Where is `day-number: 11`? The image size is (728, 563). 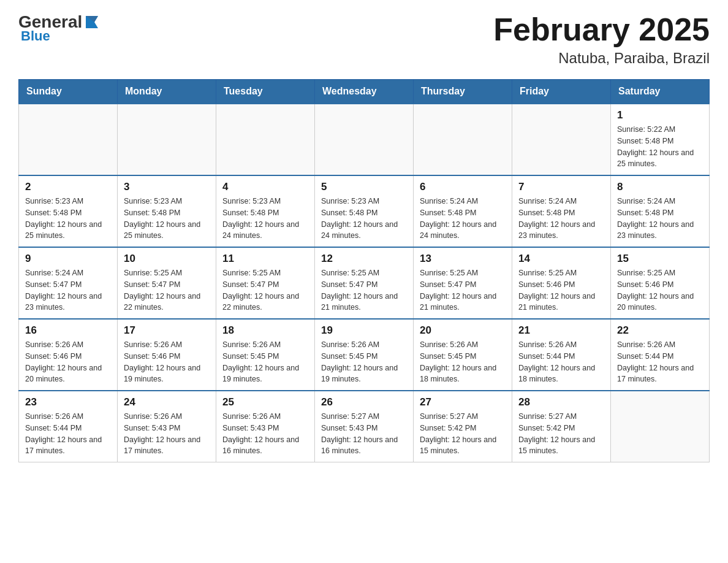
day-number: 11 is located at coordinates (265, 259).